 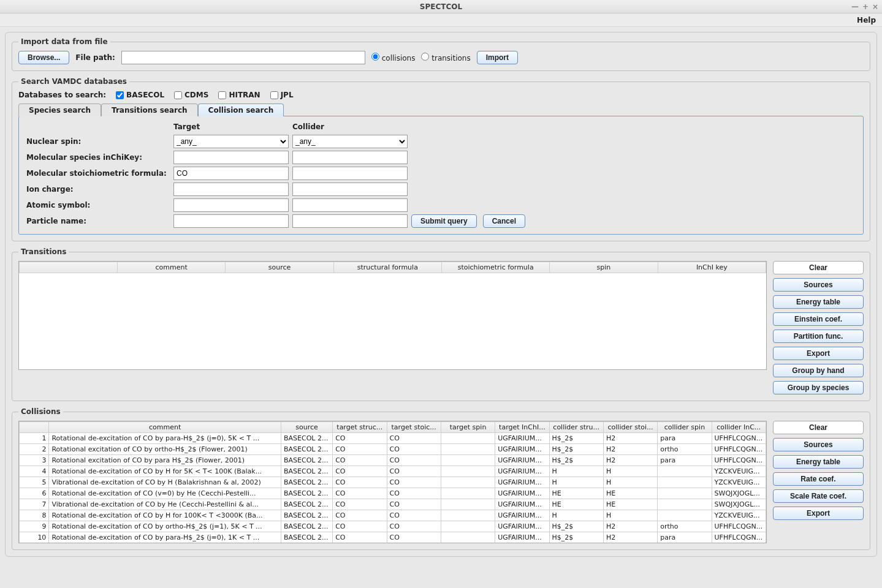 I want to click on radio-collisions-label: collisions, so click(x=393, y=58).